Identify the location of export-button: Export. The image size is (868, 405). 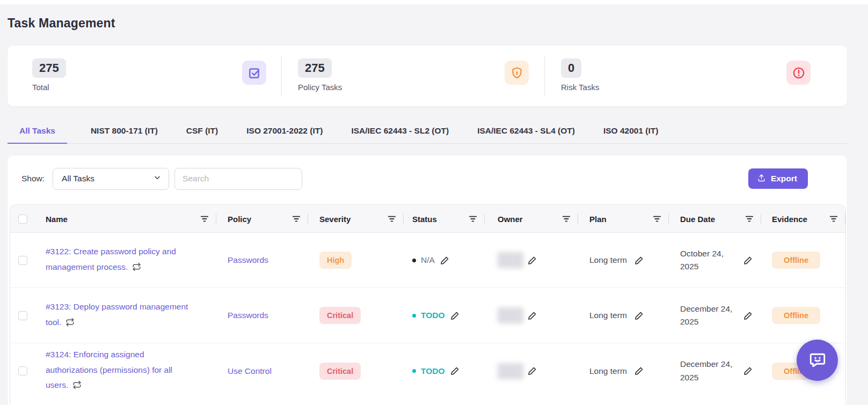
(778, 179).